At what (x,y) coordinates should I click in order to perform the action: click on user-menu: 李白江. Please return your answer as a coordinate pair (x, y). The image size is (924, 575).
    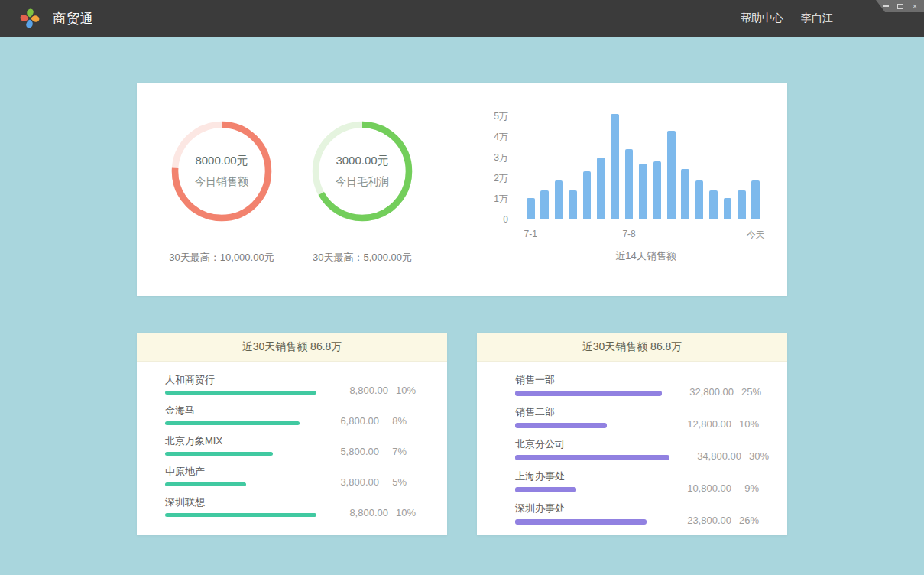
    Looking at the image, I should click on (817, 18).